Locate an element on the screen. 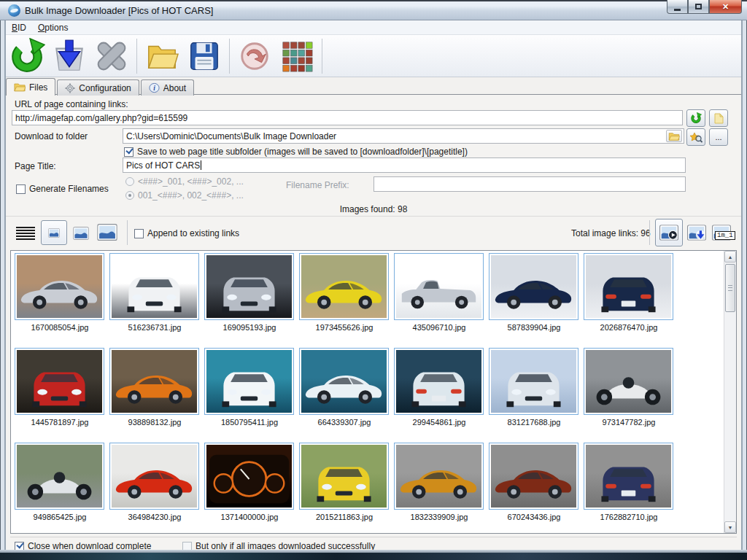  save-links-button is located at coordinates (204, 56).